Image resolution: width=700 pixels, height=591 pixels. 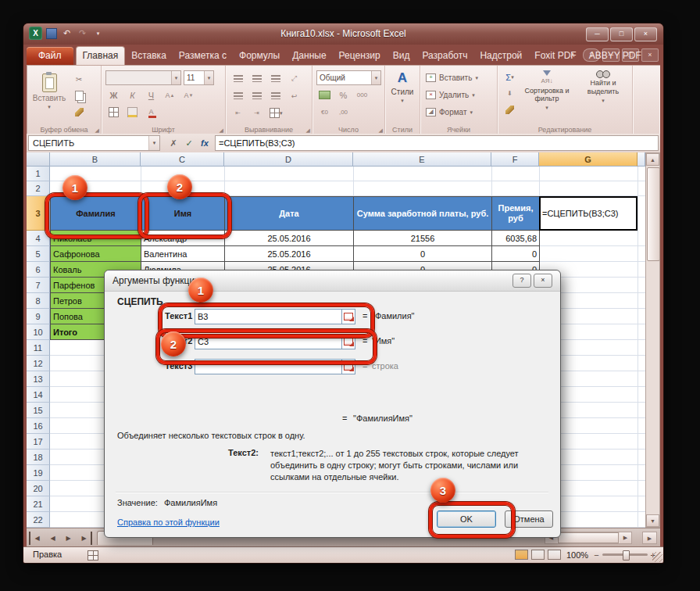 What do you see at coordinates (101, 56) in the screenshot?
I see `tab-home: Главная` at bounding box center [101, 56].